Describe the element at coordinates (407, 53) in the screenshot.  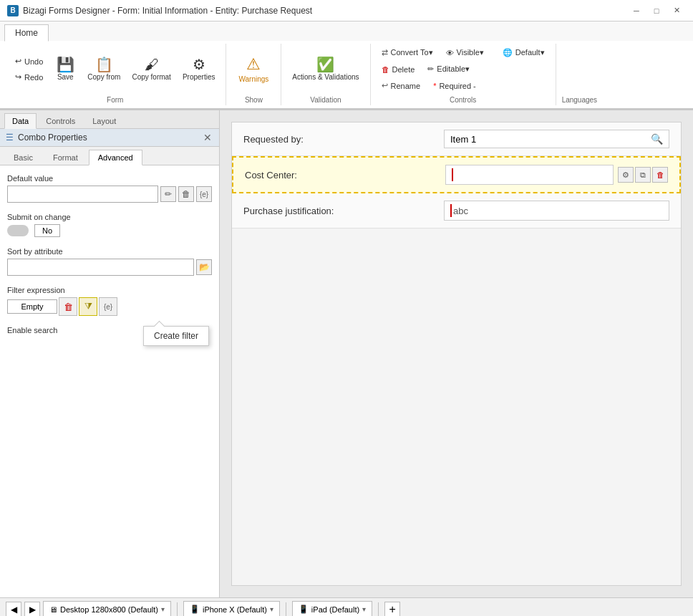
I see `convert-to-button: ⇄ Convert To▾` at that location.